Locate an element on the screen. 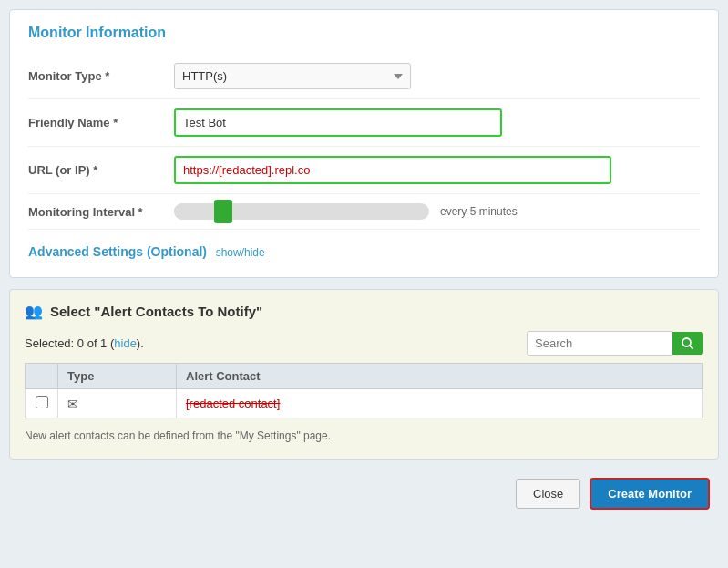  hide-link: hide is located at coordinates (126, 343).